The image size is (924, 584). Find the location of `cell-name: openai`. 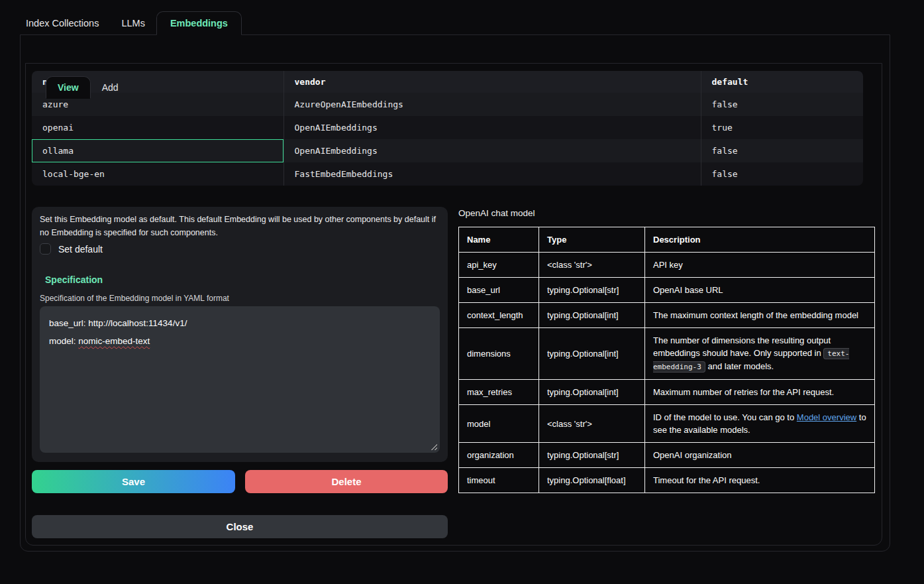

cell-name: openai is located at coordinates (158, 127).